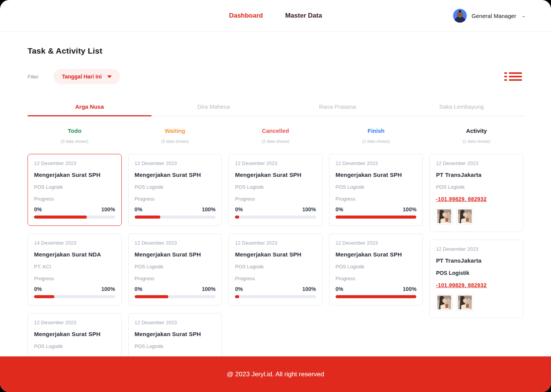  I want to click on avatar, so click(460, 16).